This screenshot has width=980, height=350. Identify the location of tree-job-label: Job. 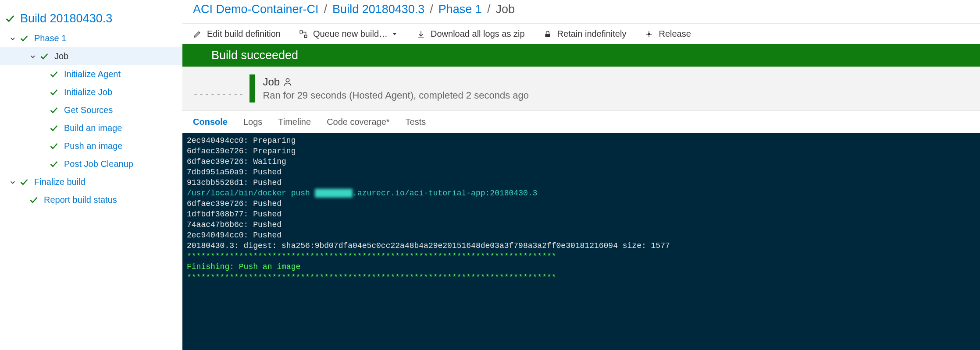
(61, 56).